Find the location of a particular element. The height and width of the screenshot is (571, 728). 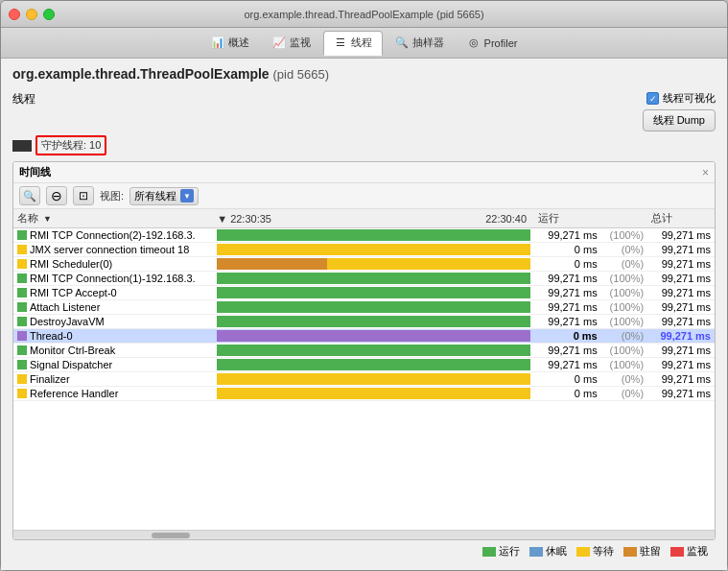

overview-icon: 📊 is located at coordinates (218, 43).